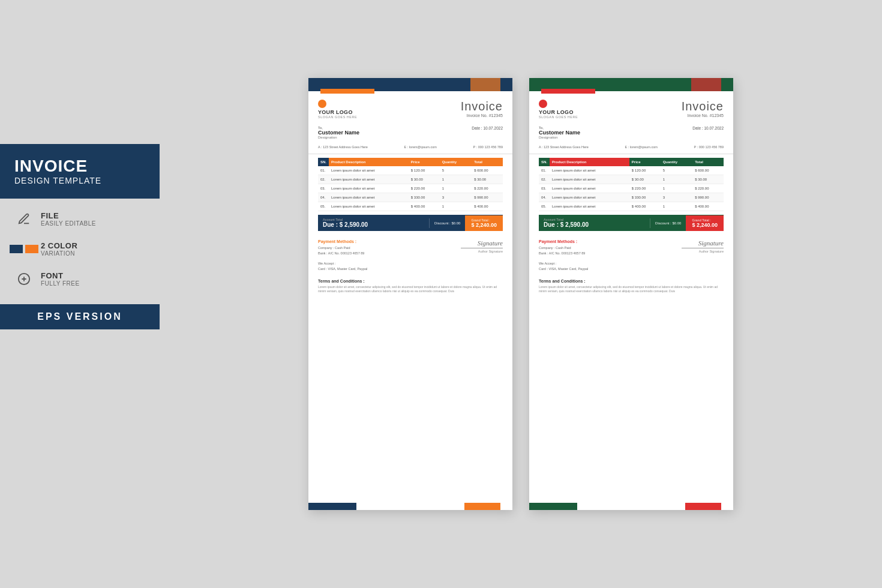 This screenshot has width=882, height=588. Describe the element at coordinates (482, 506) in the screenshot. I see `footer-right-orange` at that location.